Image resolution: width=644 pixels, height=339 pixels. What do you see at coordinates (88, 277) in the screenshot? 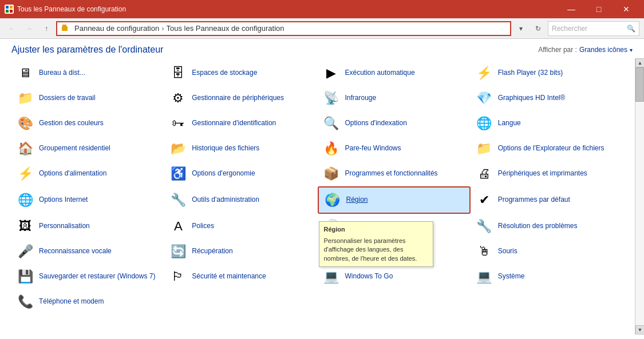
I see `grid-item: 💾Sauvegarder et restaurer (Windows 7)` at bounding box center [88, 277].